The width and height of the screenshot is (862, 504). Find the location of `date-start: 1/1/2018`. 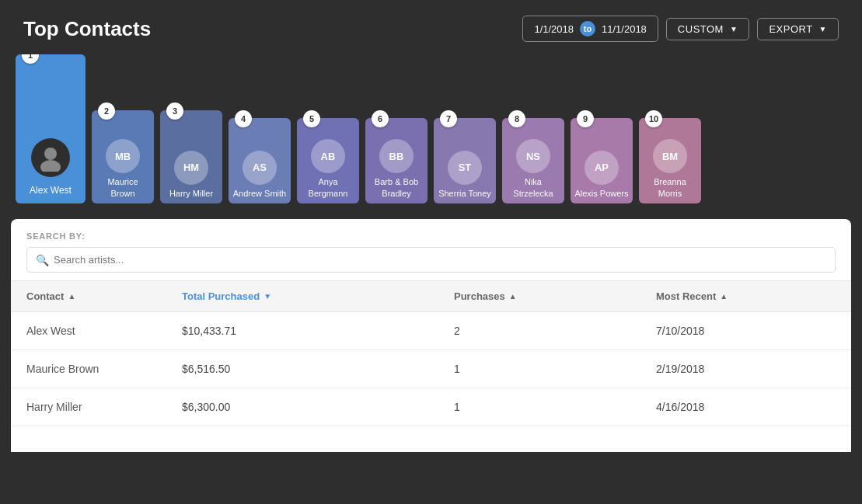

date-start: 1/1/2018 is located at coordinates (553, 30).